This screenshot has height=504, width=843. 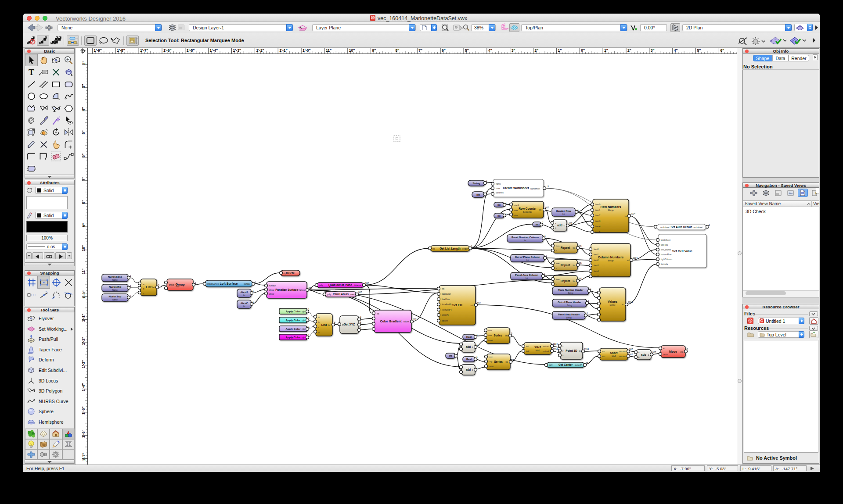 What do you see at coordinates (445, 315) in the screenshot?
I see `svg-text: originPt` at bounding box center [445, 315].